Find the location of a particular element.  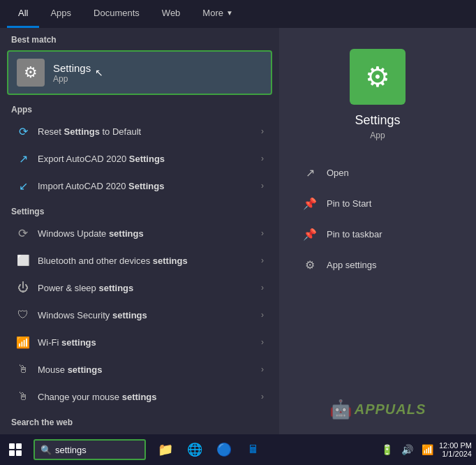

taskbar-pinned-apps: 📁 🌐 🔵 🖩 is located at coordinates (209, 450).